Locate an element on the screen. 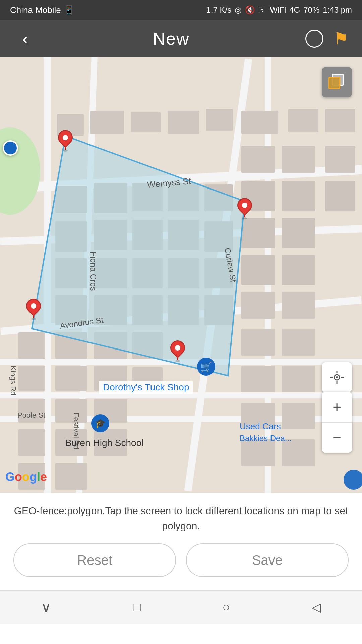 This screenshot has width=362, height=644. nav-circle-button: ○ is located at coordinates (226, 607).